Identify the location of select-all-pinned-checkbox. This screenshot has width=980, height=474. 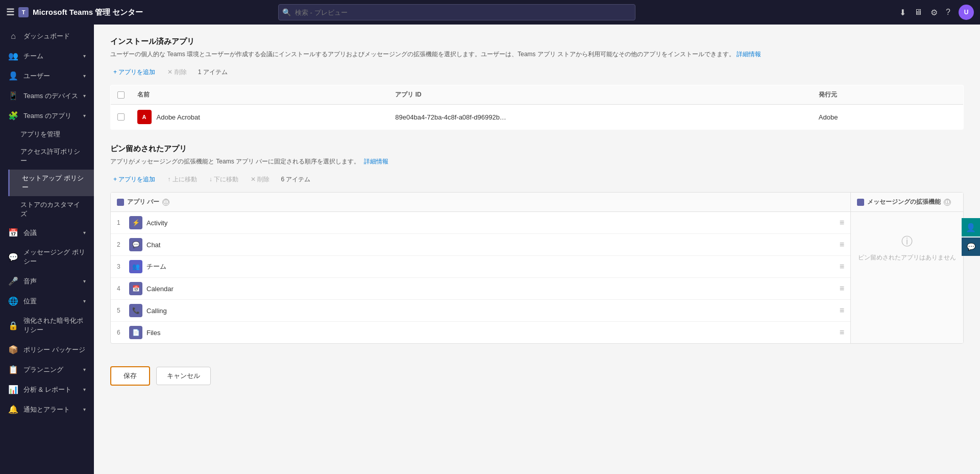
(120, 202).